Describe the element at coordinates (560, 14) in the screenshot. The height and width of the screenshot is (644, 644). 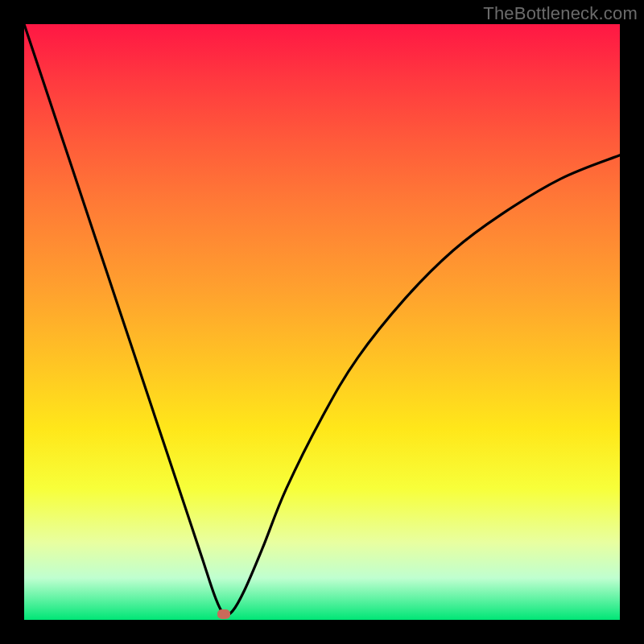
I see `watermark-text: TheBottleneck.com` at that location.